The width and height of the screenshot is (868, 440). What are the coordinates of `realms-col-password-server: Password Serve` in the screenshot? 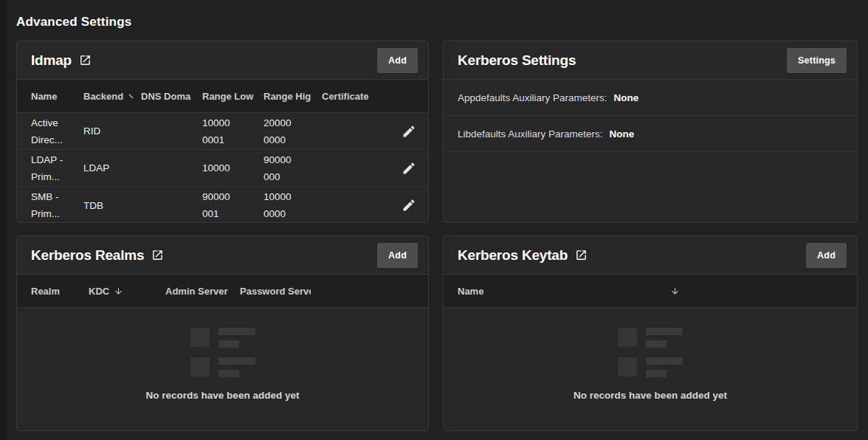 It's located at (275, 291).